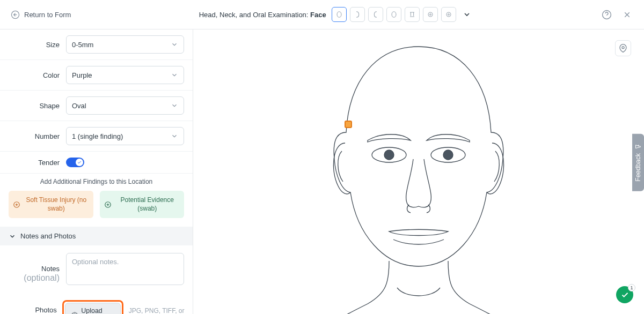 The height and width of the screenshot is (314, 644). Describe the element at coordinates (412, 14) in the screenshot. I see `thumb-neck` at that location.